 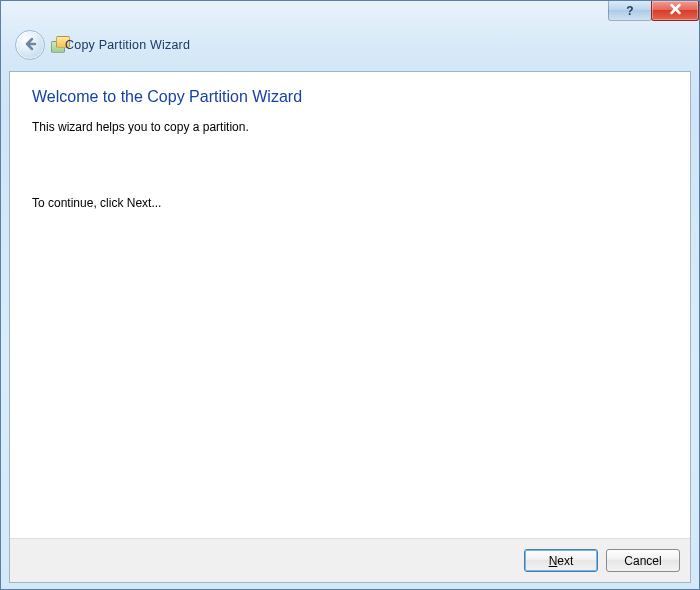 What do you see at coordinates (30, 45) in the screenshot?
I see `back-button` at bounding box center [30, 45].